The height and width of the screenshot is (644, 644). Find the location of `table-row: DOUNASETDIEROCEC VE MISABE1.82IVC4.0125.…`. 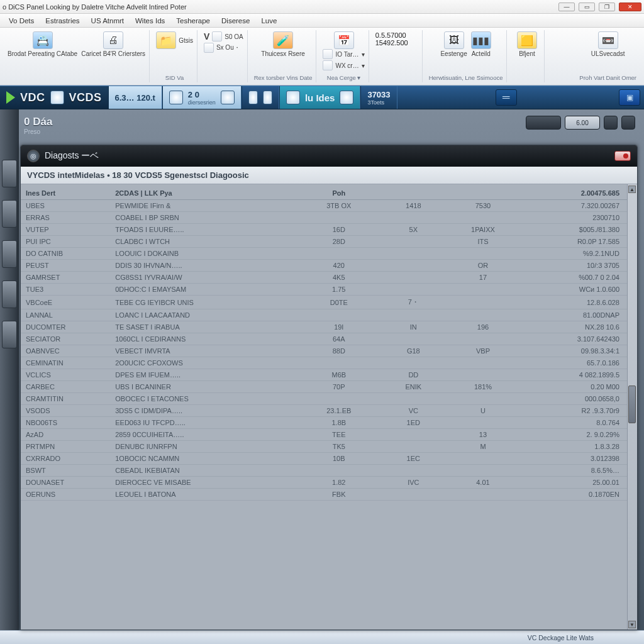

table-row: DOUNASETDIEROCEC VE MISABE1.82IVC4.0125.… is located at coordinates (329, 483).